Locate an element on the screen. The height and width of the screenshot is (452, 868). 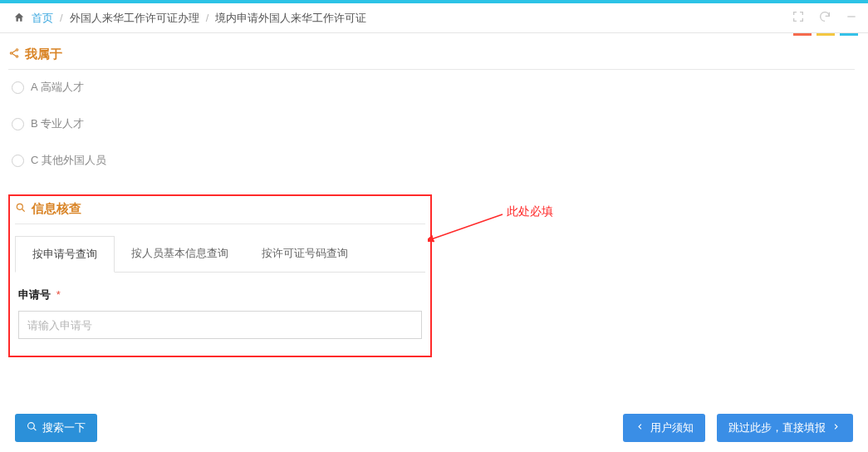
user-notice-button: 用户须知 is located at coordinates (664, 428).